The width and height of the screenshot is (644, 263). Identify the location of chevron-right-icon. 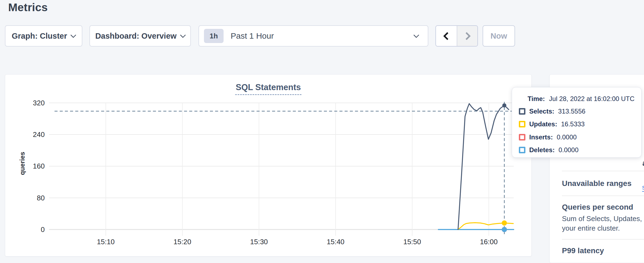
(467, 36).